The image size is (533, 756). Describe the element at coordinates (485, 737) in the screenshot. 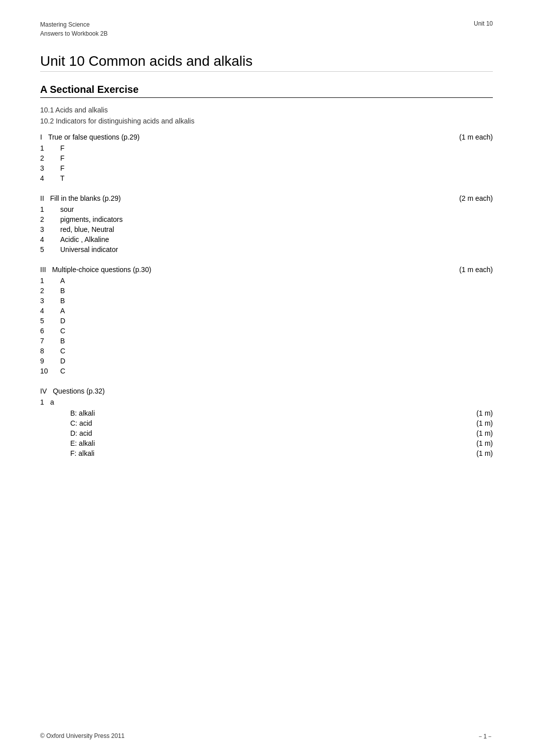

I see `footer-page: －1－` at that location.